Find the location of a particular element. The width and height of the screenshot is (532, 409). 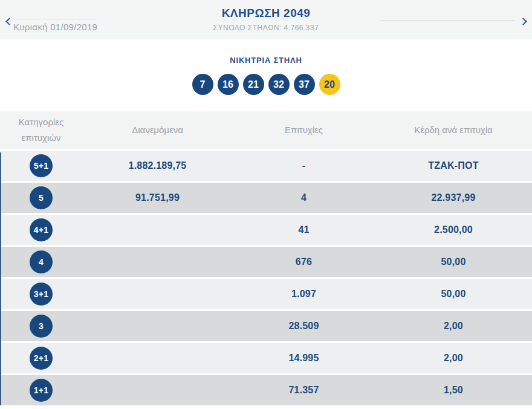

number-ball: 37 is located at coordinates (305, 85).